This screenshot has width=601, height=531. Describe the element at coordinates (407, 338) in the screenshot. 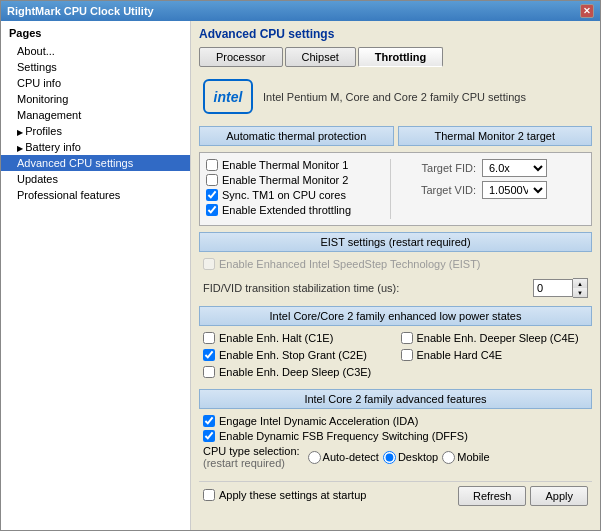

I see `deeper-sleep-checkbox` at that location.